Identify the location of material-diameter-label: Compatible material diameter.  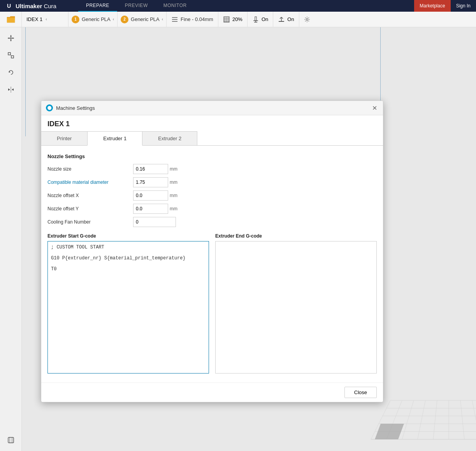
(90, 182).